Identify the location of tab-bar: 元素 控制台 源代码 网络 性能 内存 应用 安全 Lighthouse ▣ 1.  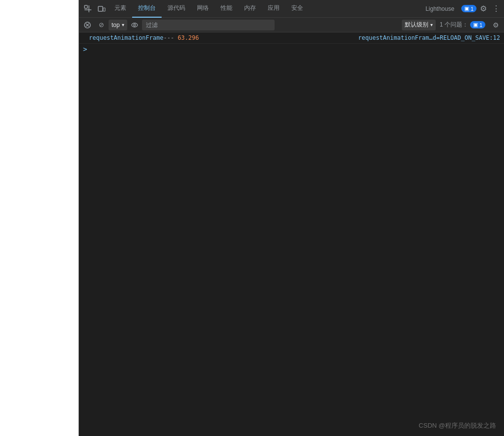
(292, 9).